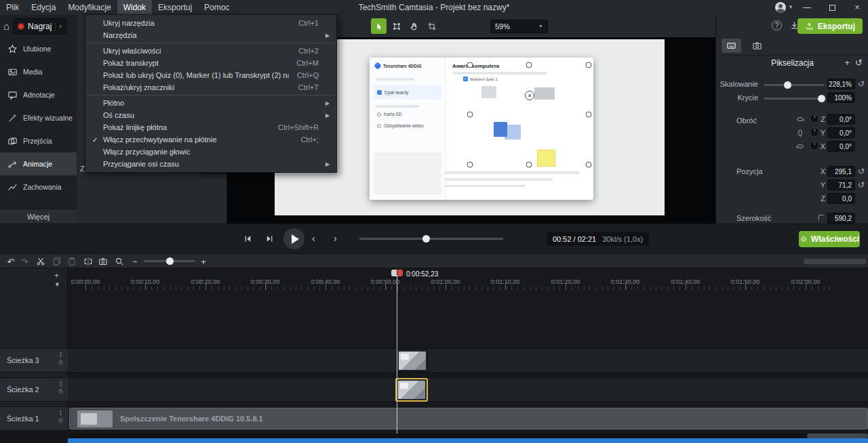  I want to click on playhead-out-handle, so click(400, 273).